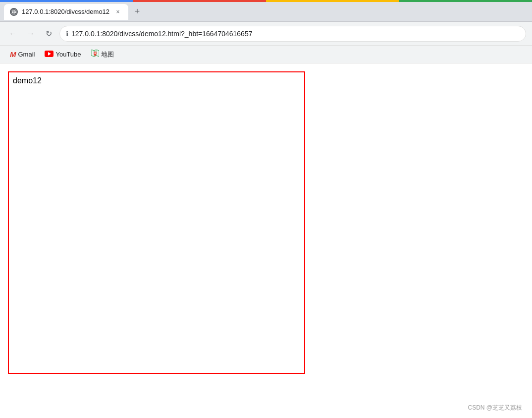  I want to click on address-bar: ← → ↻ ℹ 127.0.0.1:8020/divcss/demo12.htm…, so click(266, 34).